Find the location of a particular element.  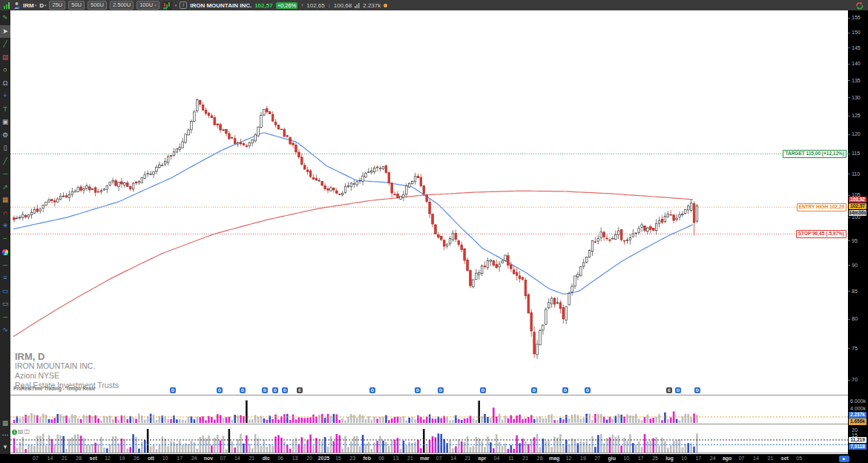

info-icon: i is located at coordinates (183, 5).